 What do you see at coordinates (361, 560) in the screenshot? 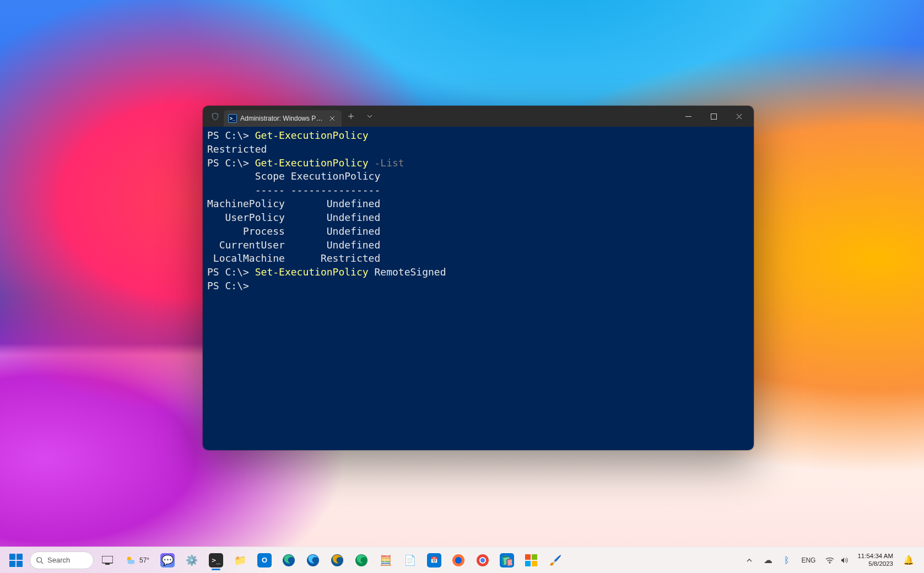
I see `taskbar-pinned-apps: 💬 ⚙️ >_ 📁 O 🧮 📄 📅 🛍️ 🖌️` at bounding box center [361, 560].